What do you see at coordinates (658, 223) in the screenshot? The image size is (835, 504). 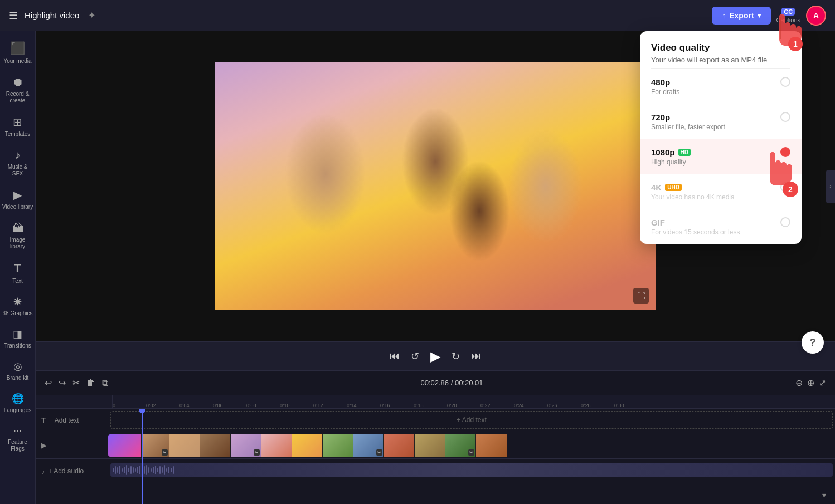 I see `quality-name-gif: GIF` at bounding box center [658, 223].